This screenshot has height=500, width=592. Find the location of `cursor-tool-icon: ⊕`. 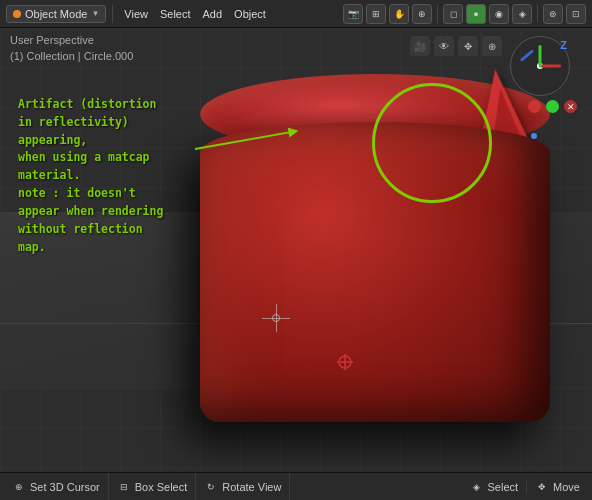

cursor-tool-icon: ⊕ is located at coordinates (422, 14).